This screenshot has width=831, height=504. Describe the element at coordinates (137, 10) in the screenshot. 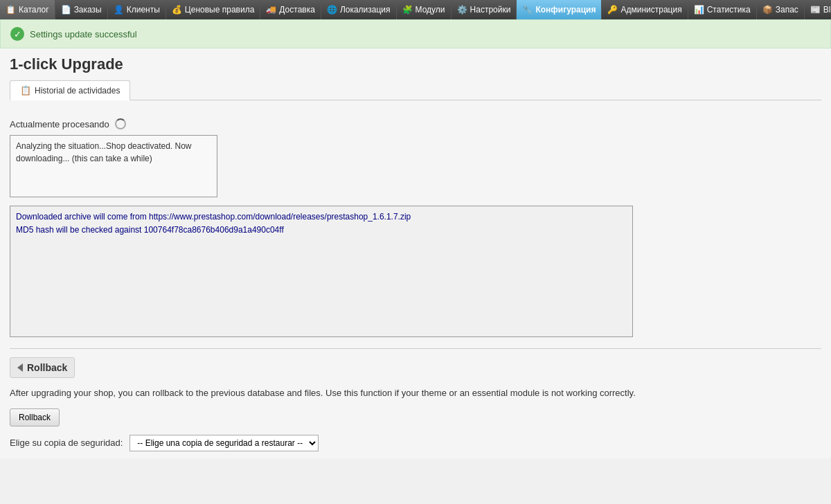

I see `nav-klienty: 👤 Клиенты` at that location.